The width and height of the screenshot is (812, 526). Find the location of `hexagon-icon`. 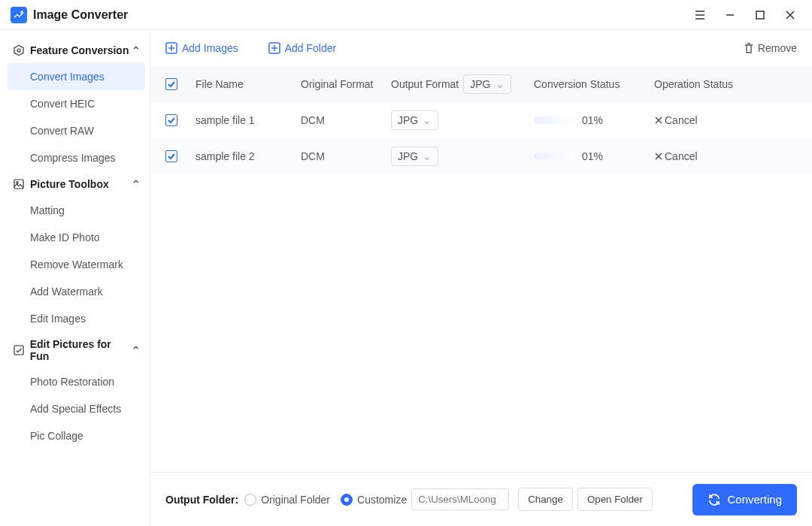

hexagon-icon is located at coordinates (19, 50).